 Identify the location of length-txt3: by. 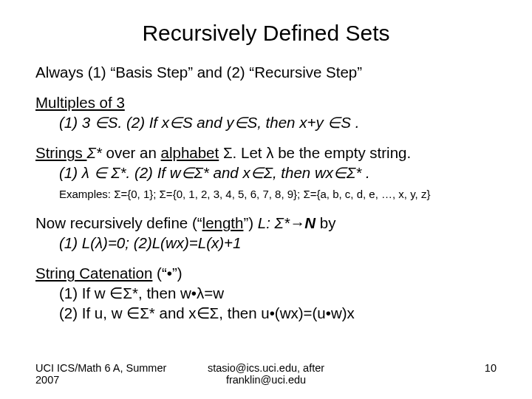
(325, 223).